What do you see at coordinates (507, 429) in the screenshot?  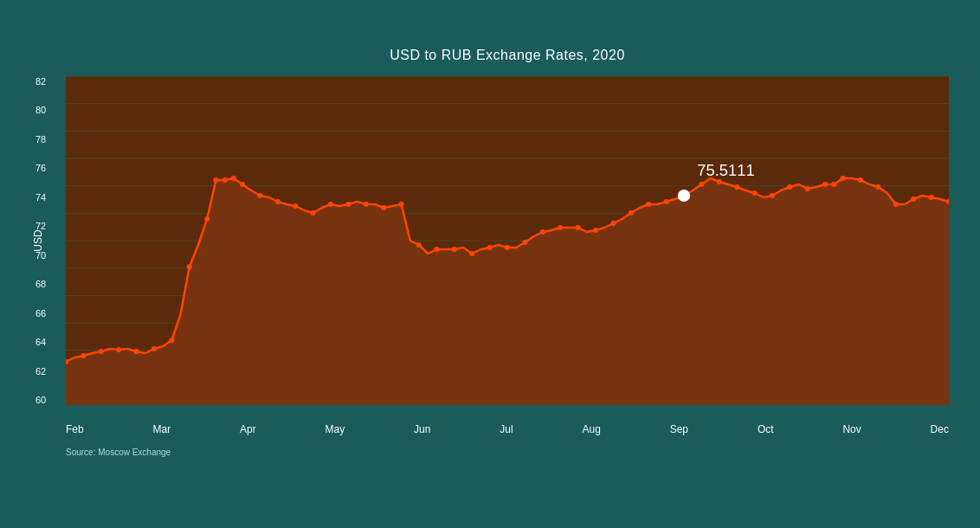 I see `x-axis-labels: Feb Mar Apr May Jun Jul Aug Sep Oct Nov …` at bounding box center [507, 429].